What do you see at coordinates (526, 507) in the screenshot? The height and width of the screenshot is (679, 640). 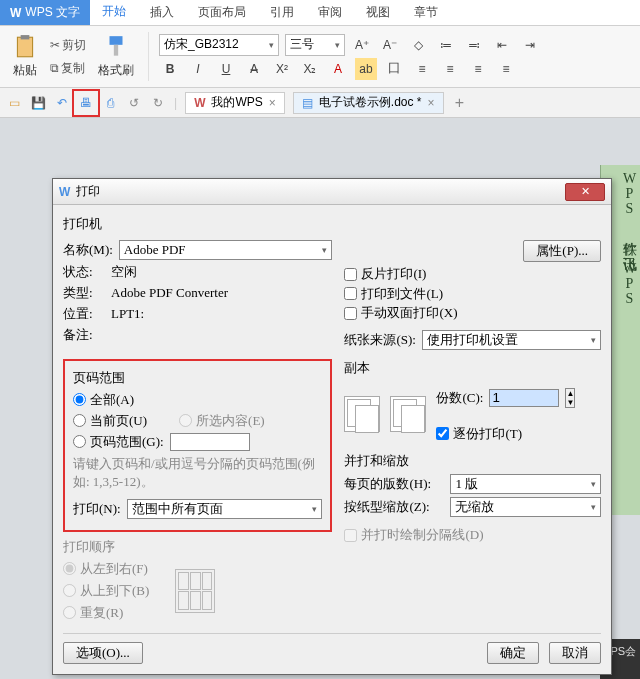 I see `scale-to-select: 无缩放 ▾` at bounding box center [526, 507].